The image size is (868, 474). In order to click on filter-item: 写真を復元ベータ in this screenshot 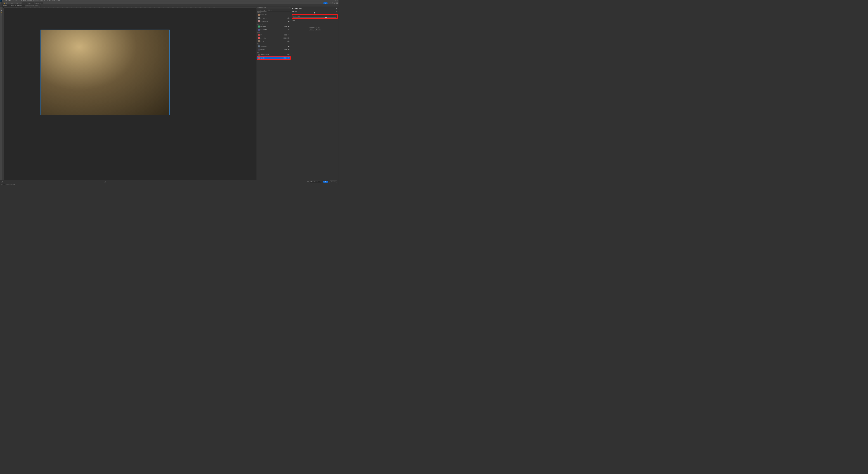, I will do `click(274, 58)`.